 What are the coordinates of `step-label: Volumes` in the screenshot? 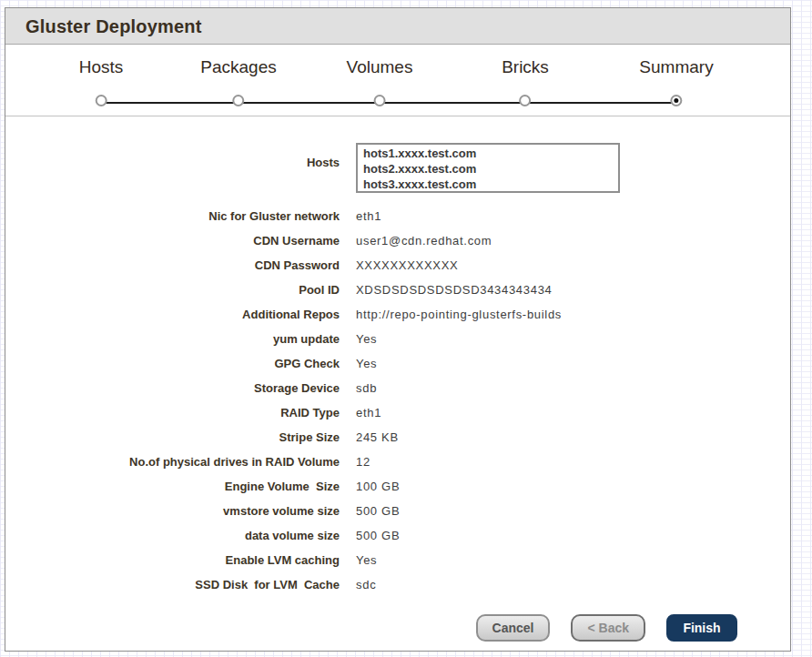 It's located at (381, 67).